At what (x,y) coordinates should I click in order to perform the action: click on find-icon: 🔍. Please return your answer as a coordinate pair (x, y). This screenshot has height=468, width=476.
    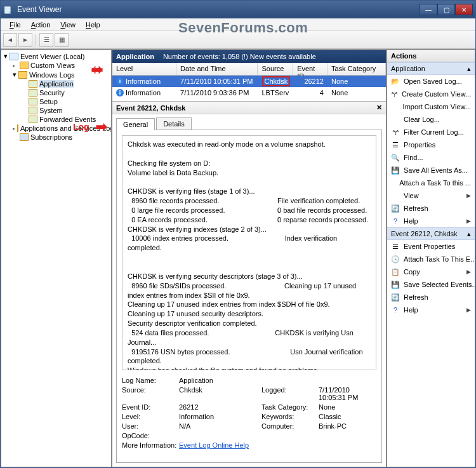
    Looking at the image, I should click on (395, 157).